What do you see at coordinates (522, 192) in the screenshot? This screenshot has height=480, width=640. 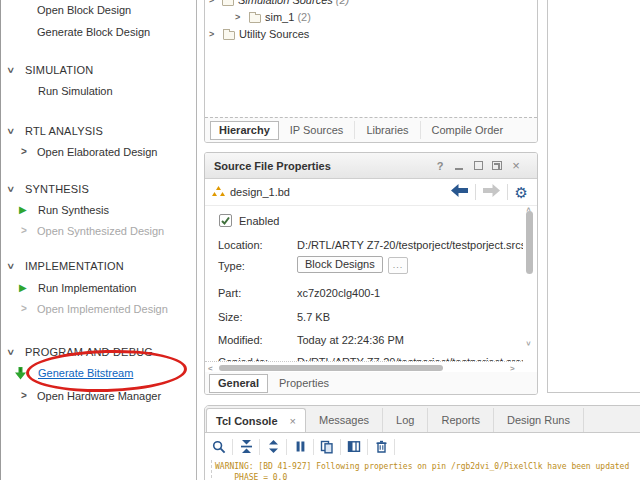 I see `gear-icon: ⚙` at bounding box center [522, 192].